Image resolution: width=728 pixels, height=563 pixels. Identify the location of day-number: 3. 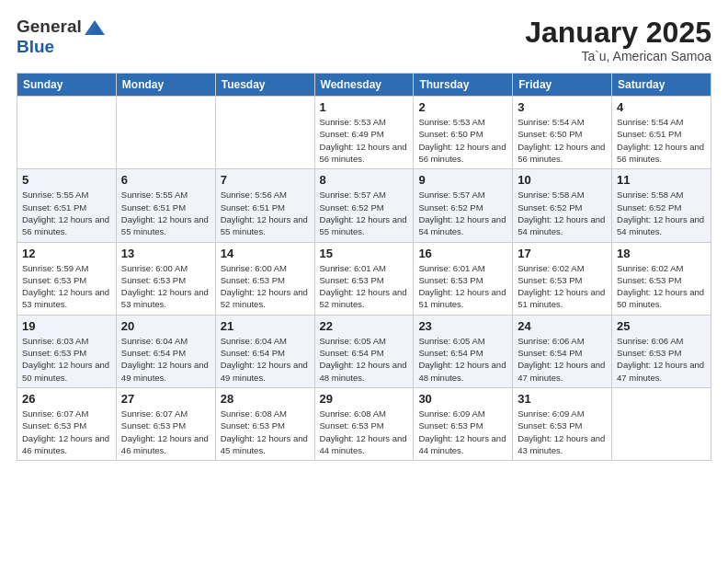
(563, 107).